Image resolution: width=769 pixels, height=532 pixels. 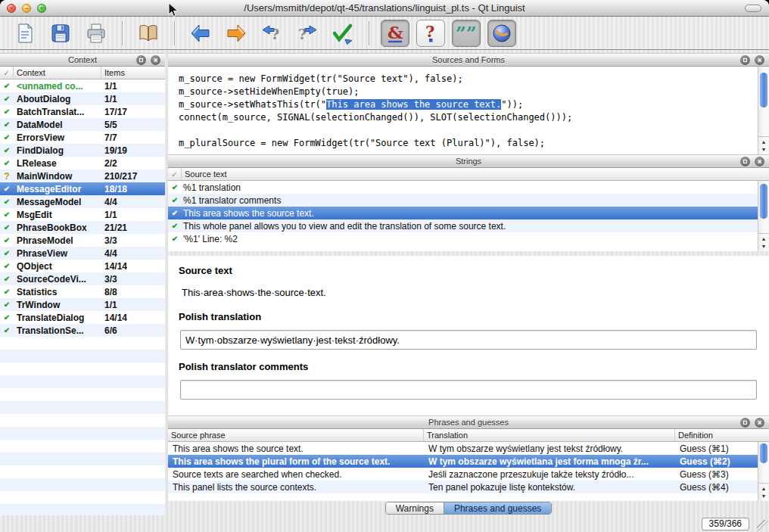 What do you see at coordinates (343, 33) in the screenshot?
I see `done-and-next-button` at bounding box center [343, 33].